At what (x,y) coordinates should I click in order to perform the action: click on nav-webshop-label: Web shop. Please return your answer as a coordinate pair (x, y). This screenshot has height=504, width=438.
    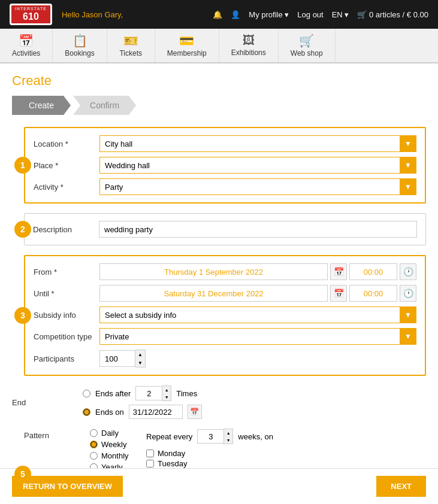
    Looking at the image, I should click on (307, 53).